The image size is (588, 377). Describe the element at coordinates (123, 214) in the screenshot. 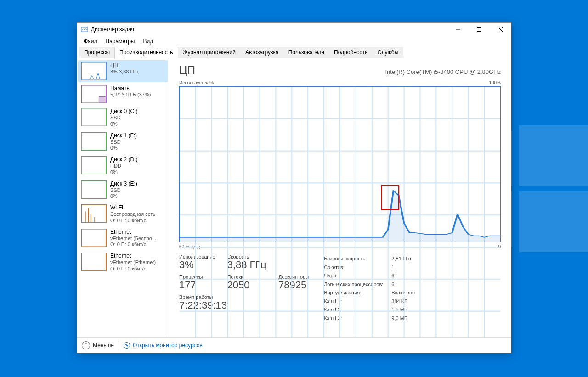

I see `sidebar-item-6: Wi-Fi Беспроводная сеть О: 0 П: 0 кбит/с` at that location.